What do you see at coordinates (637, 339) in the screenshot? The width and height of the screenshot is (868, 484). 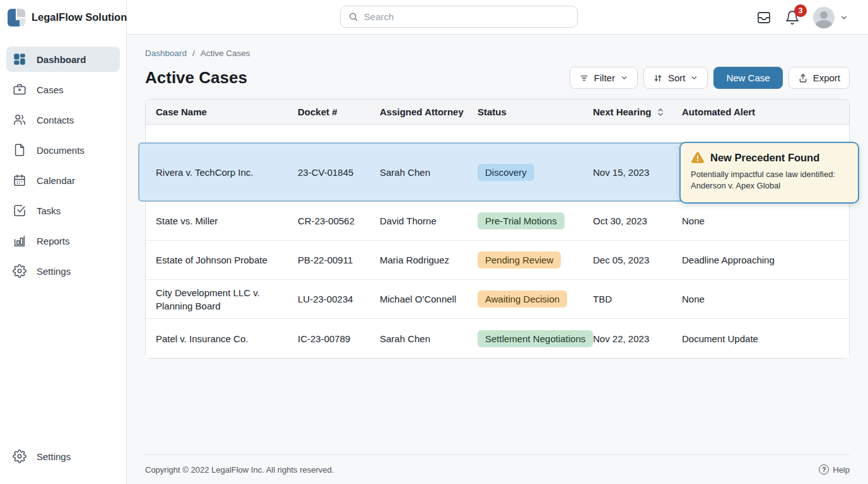 I see `next-hearing-date: Nov 22, 2023` at bounding box center [637, 339].